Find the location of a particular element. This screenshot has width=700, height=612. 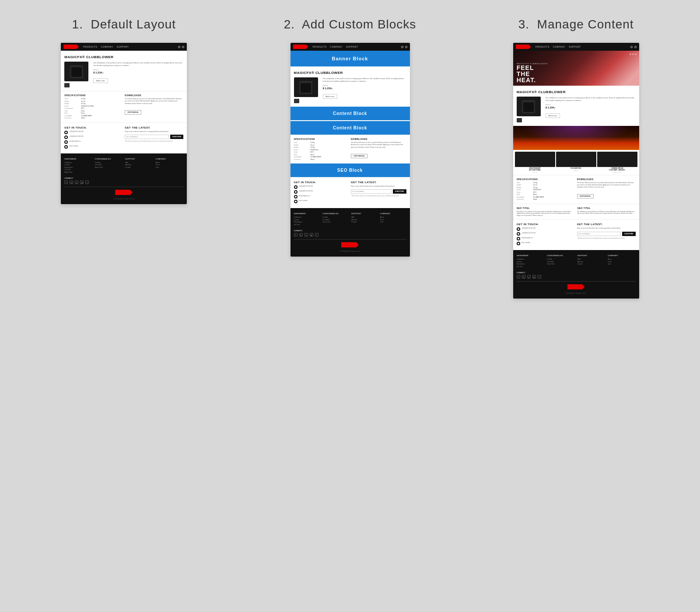

youtube-icon: y is located at coordinates (77, 182).